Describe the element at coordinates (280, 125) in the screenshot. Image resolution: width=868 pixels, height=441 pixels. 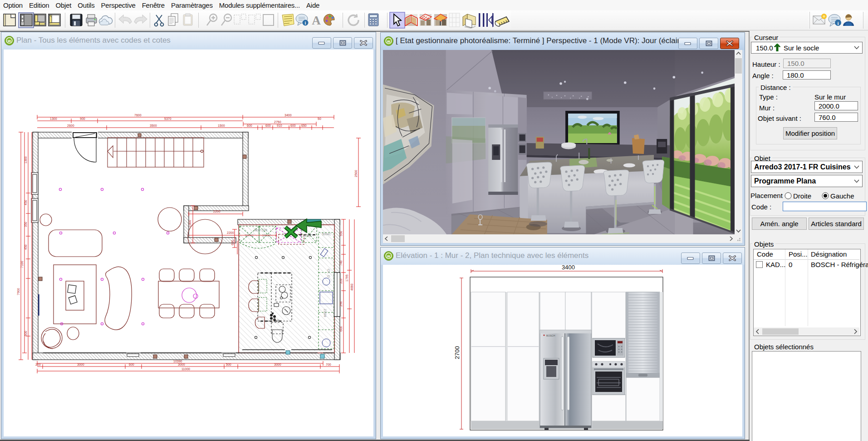
I see `svg-text: 910` at that location.